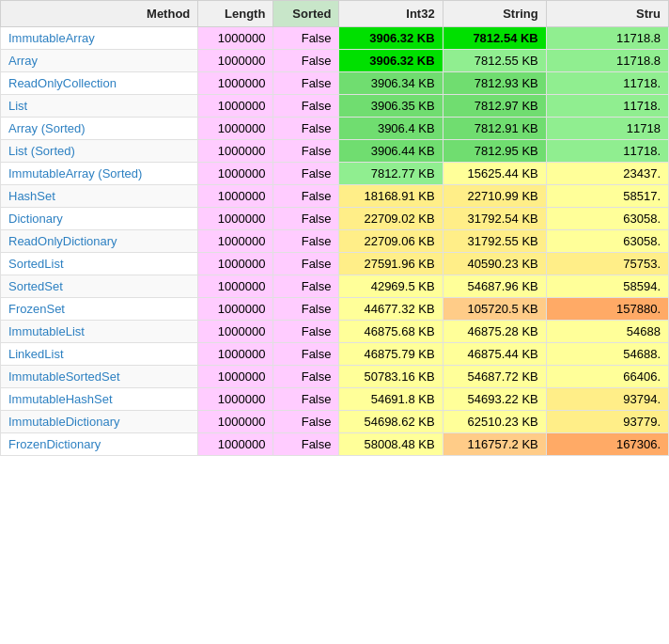 This screenshot has width=669, height=644. Describe the element at coordinates (100, 309) in the screenshot. I see `cell-method: FrozenSet` at that location.